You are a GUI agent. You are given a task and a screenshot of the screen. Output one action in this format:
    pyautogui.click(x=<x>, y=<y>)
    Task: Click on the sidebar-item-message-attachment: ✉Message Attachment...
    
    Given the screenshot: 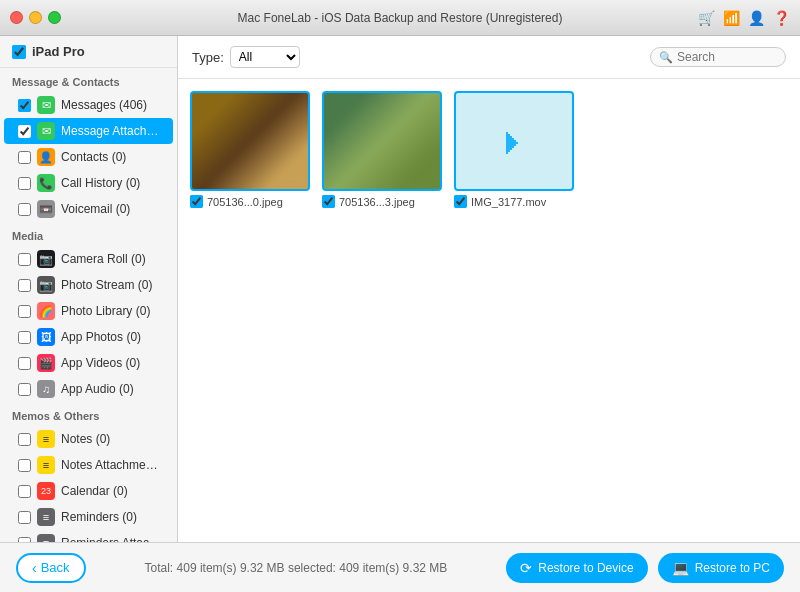 What is the action you would take?
    pyautogui.click(x=88, y=131)
    